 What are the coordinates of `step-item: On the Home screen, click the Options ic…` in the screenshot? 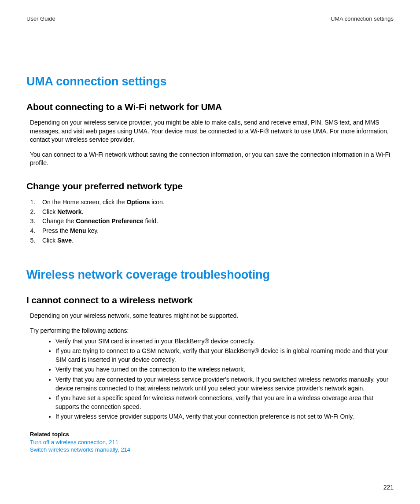 It's located at (215, 202).